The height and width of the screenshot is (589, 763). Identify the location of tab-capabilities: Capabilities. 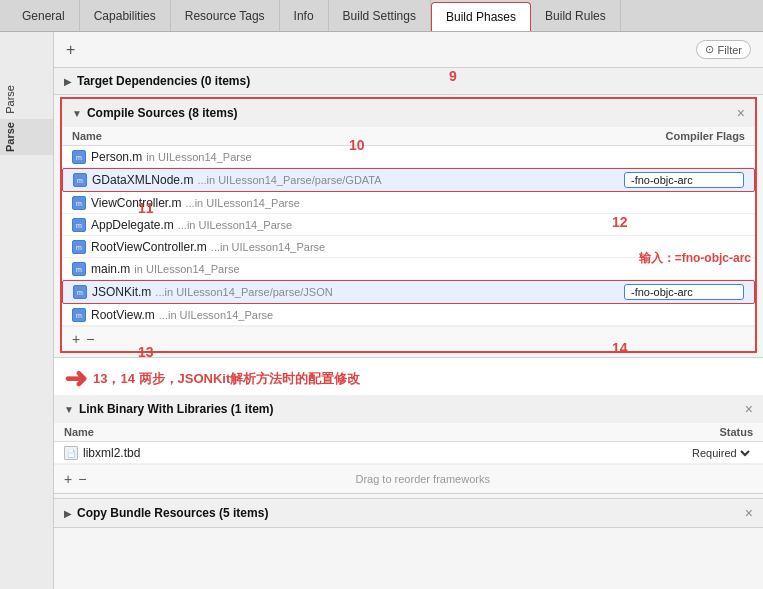
(126, 16).